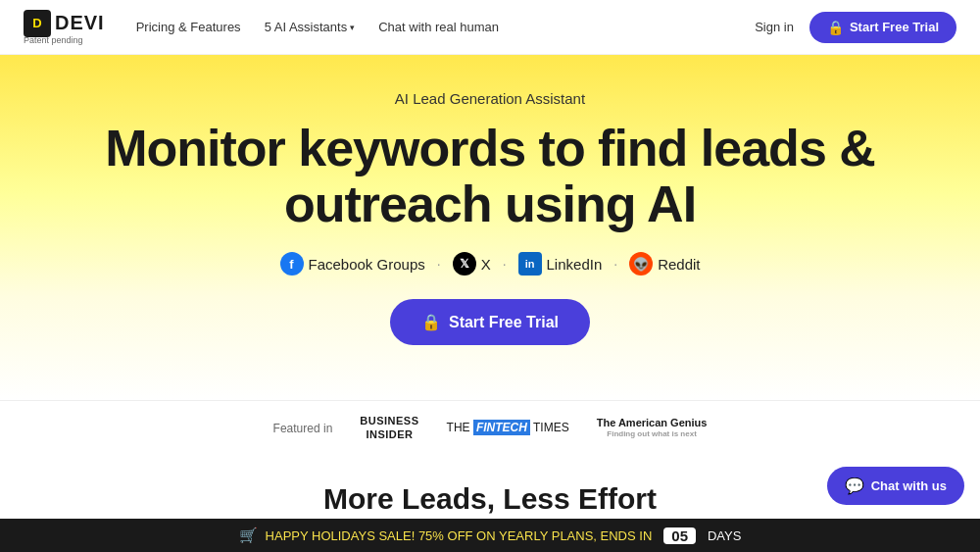 This screenshot has height=552, width=980. What do you see at coordinates (459, 535) in the screenshot?
I see `banner-text: HAPPY HOLIDAYS SALE! 75% OFF ON YEARLY P…` at bounding box center [459, 535].